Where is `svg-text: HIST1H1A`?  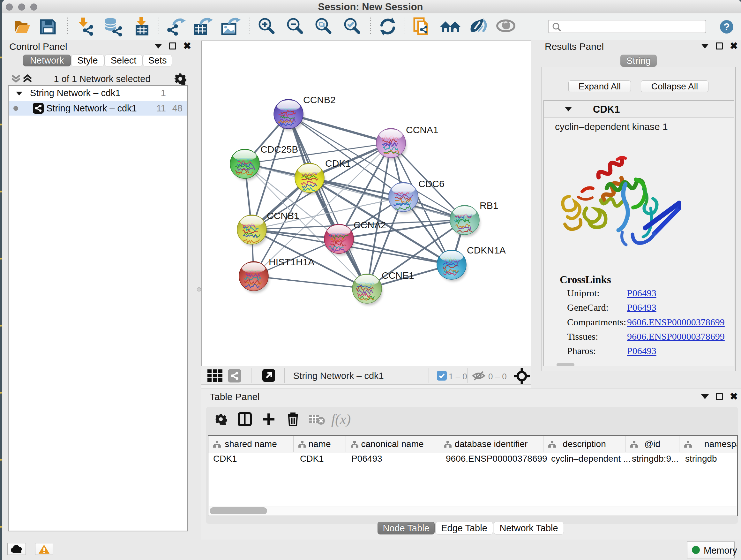
svg-text: HIST1H1A is located at coordinates (291, 262).